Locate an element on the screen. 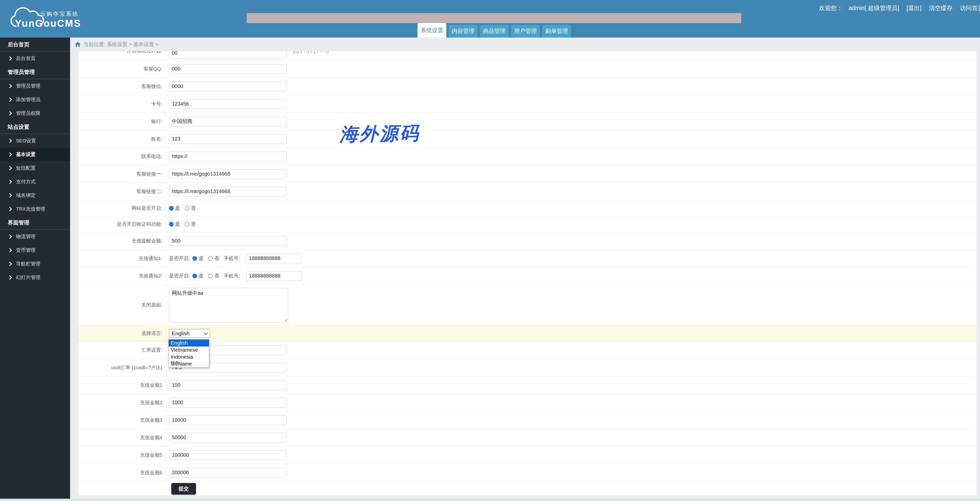 The width and height of the screenshot is (980, 501). sidebar-item-label: 管理员管理 is located at coordinates (28, 86).